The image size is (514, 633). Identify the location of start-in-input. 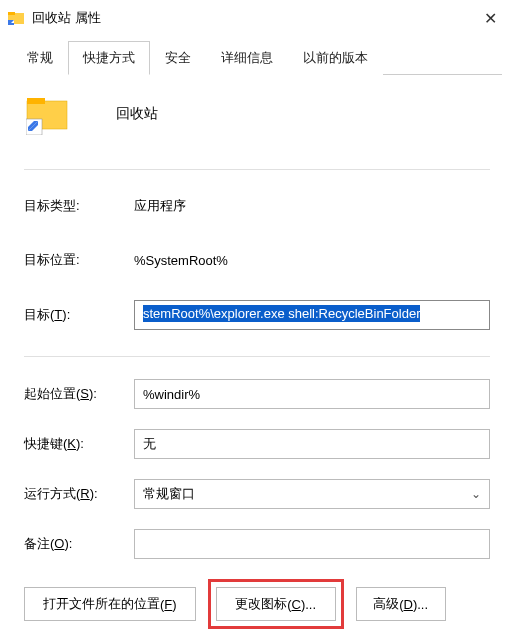
(312, 394).